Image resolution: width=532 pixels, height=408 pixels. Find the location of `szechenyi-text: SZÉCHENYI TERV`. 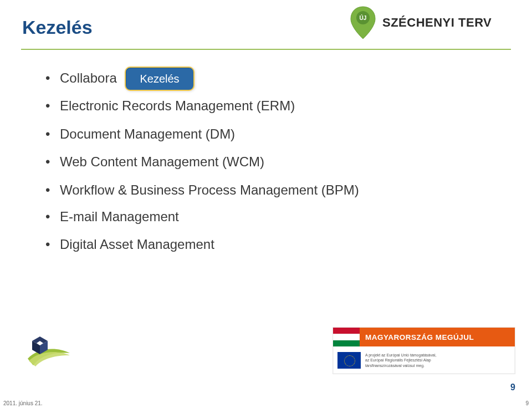

szechenyi-text: SZÉCHENYI TERV is located at coordinates (437, 23).